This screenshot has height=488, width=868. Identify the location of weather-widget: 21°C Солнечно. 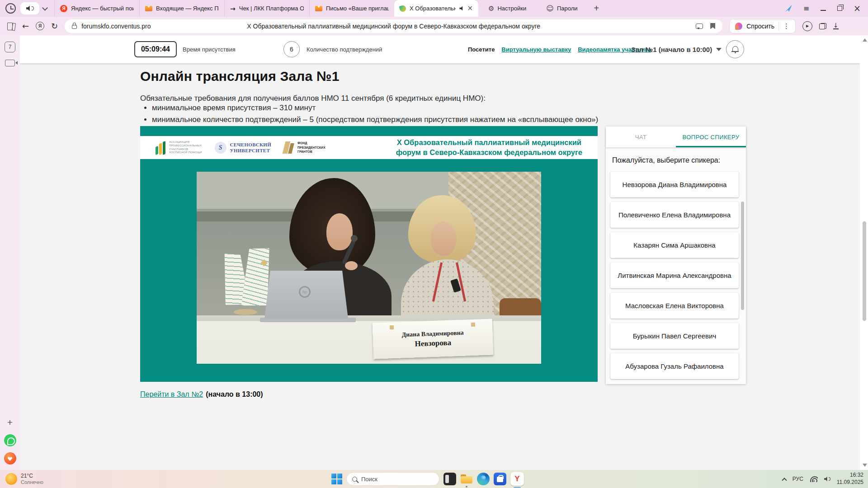
(24, 479).